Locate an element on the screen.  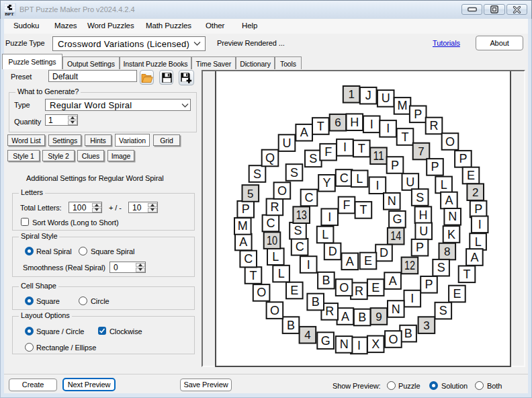
svg-text: 3 is located at coordinates (426, 325).